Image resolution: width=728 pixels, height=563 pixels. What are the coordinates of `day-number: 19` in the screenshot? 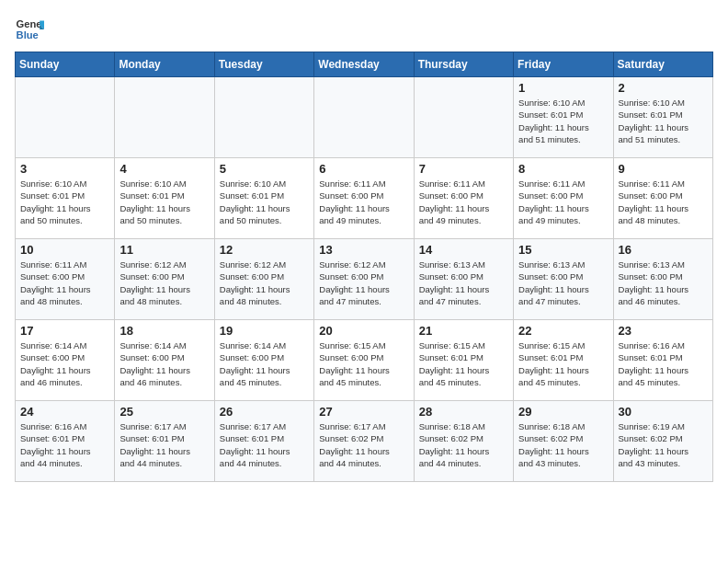 It's located at (265, 331).